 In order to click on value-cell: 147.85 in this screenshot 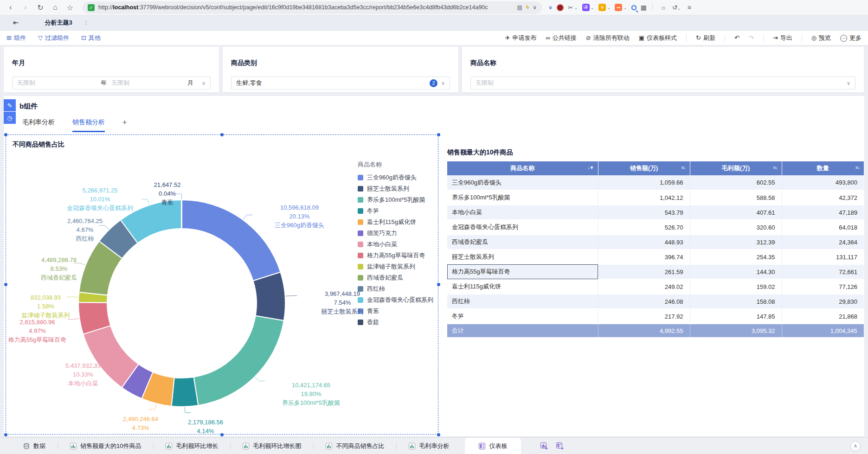, I will do `click(736, 316)`.